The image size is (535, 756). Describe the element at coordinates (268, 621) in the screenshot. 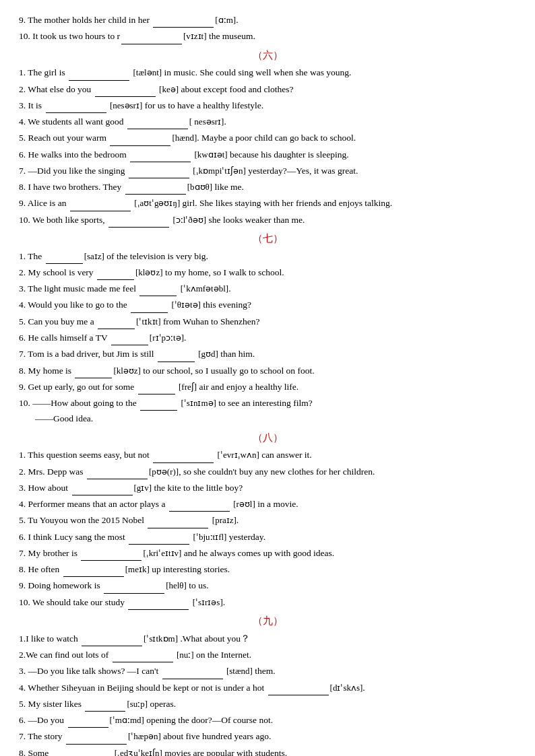

I see `section-nine-title: （九）` at that location.